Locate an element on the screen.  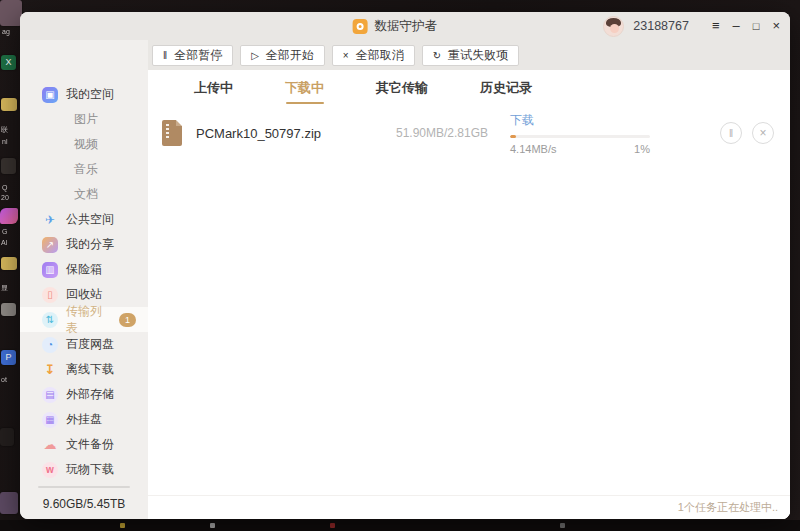
sidebar-item-label: 文档 is located at coordinates (86, 194).